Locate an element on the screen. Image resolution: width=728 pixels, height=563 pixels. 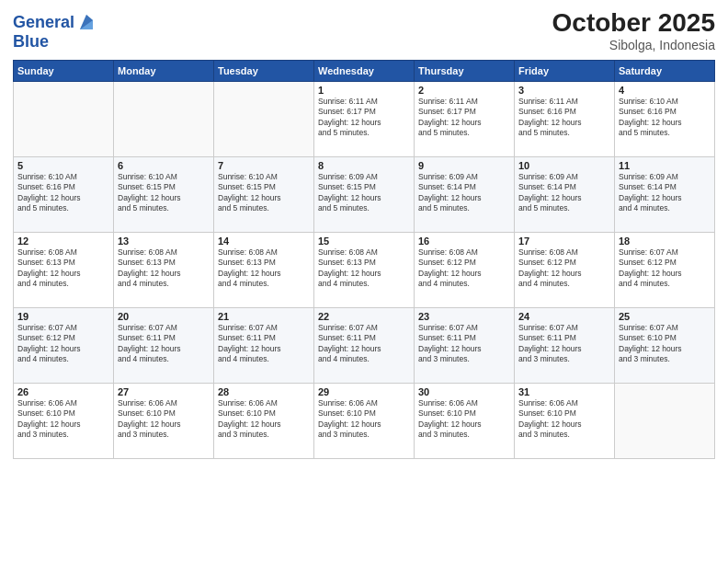
day-number: 14 is located at coordinates (264, 241).